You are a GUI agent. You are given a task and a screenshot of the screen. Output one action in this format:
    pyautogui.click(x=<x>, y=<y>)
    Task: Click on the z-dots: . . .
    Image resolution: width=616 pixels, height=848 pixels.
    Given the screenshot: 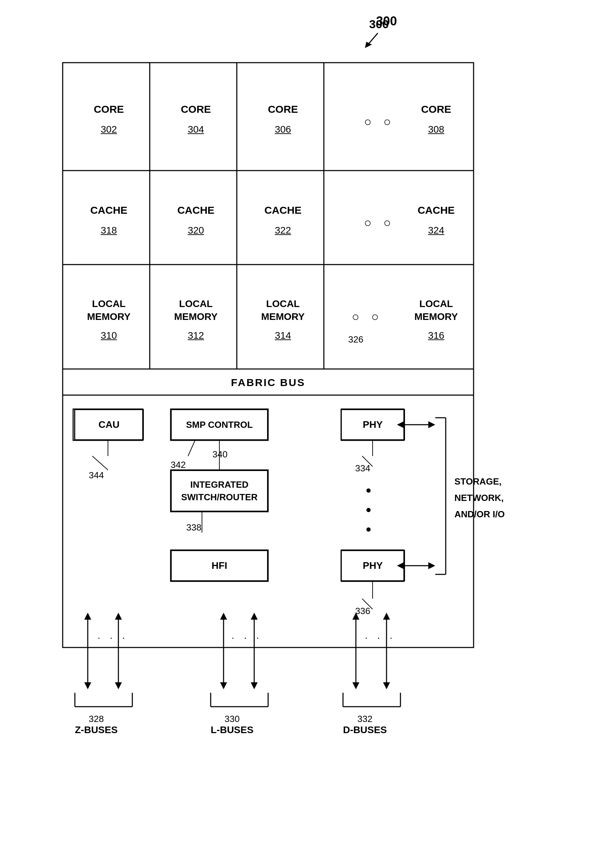 What is the action you would take?
    pyautogui.click(x=113, y=636)
    